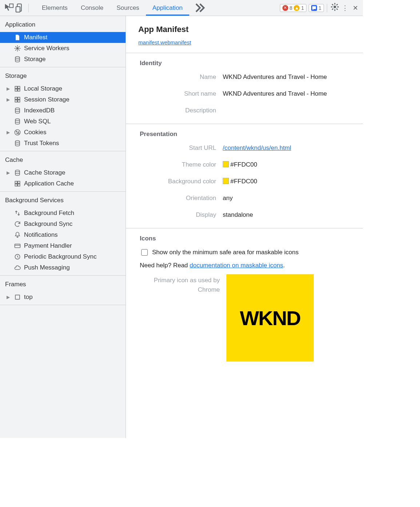 This screenshot has height=507, width=420. Describe the element at coordinates (314, 8) in the screenshot. I see `issue-icon` at that location.